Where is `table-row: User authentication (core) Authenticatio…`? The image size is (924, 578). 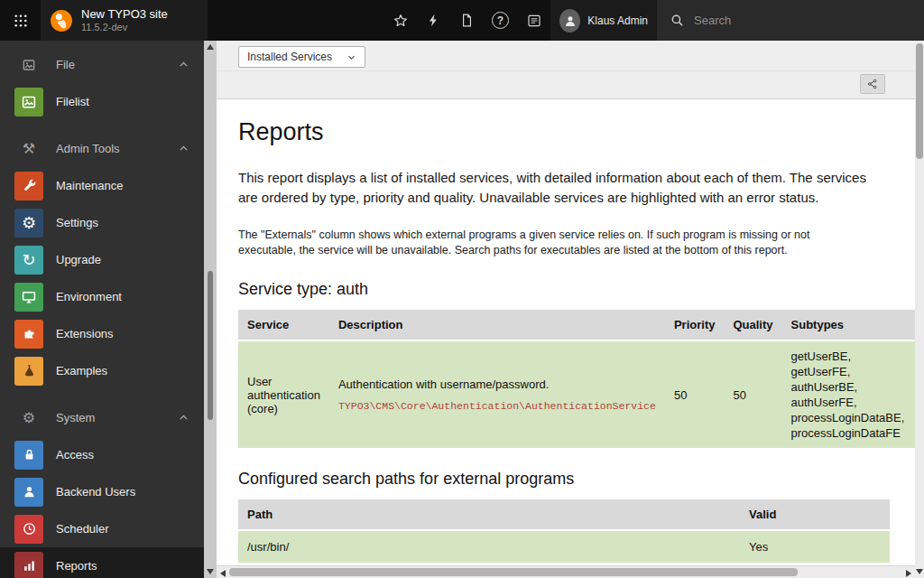 table-row: User authentication (core) Authenticatio… is located at coordinates (577, 394).